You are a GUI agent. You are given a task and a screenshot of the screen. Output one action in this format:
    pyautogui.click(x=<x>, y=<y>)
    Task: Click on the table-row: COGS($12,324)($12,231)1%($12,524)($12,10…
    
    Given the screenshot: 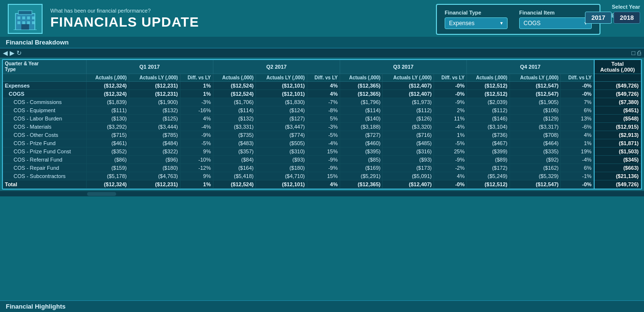 What is the action you would take?
    pyautogui.click(x=322, y=94)
    